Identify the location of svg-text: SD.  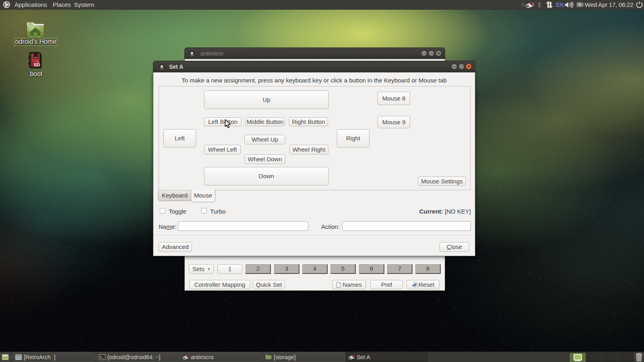
(37, 65).